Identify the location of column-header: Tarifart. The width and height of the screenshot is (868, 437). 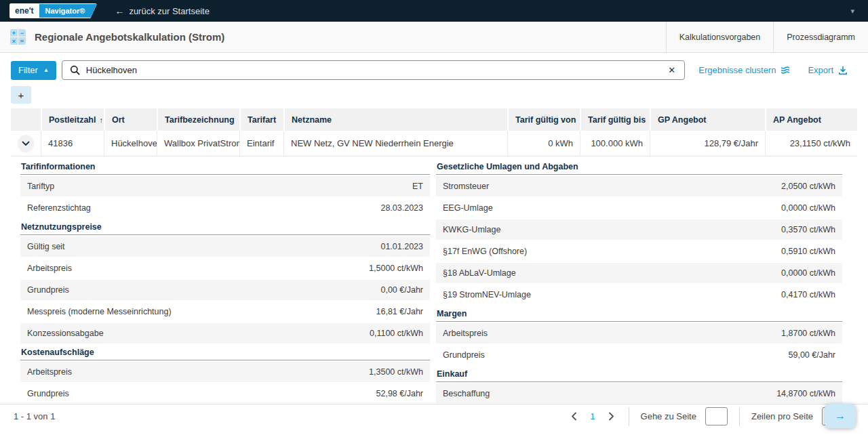
(262, 119).